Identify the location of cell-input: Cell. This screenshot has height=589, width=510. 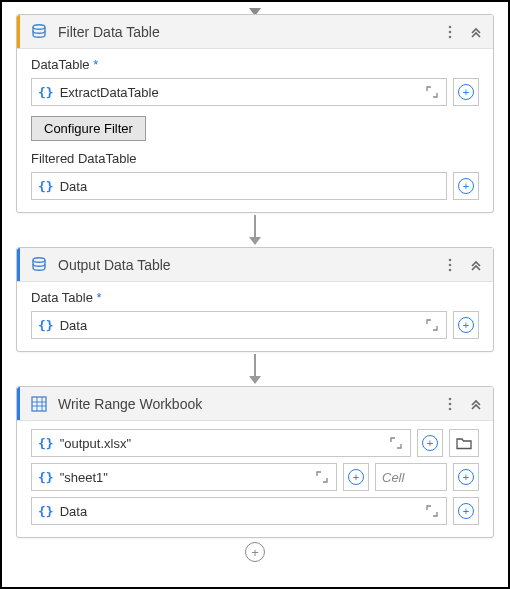
(411, 477).